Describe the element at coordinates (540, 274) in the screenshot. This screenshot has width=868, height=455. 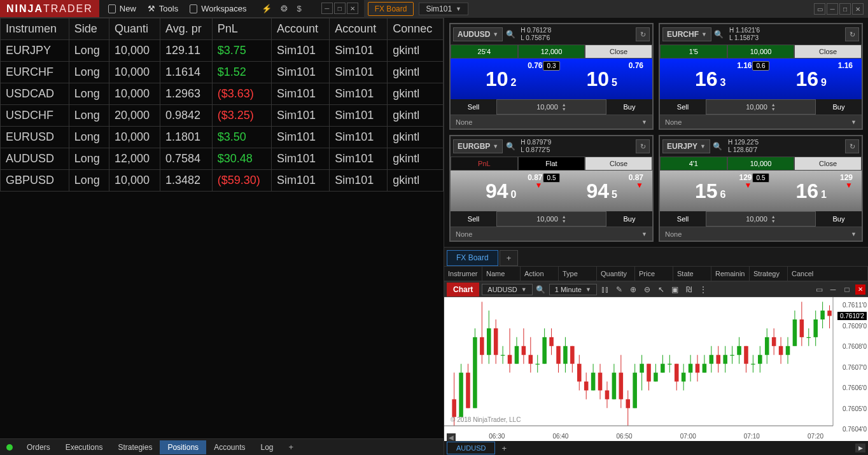
I see `order-col-action: Action` at that location.